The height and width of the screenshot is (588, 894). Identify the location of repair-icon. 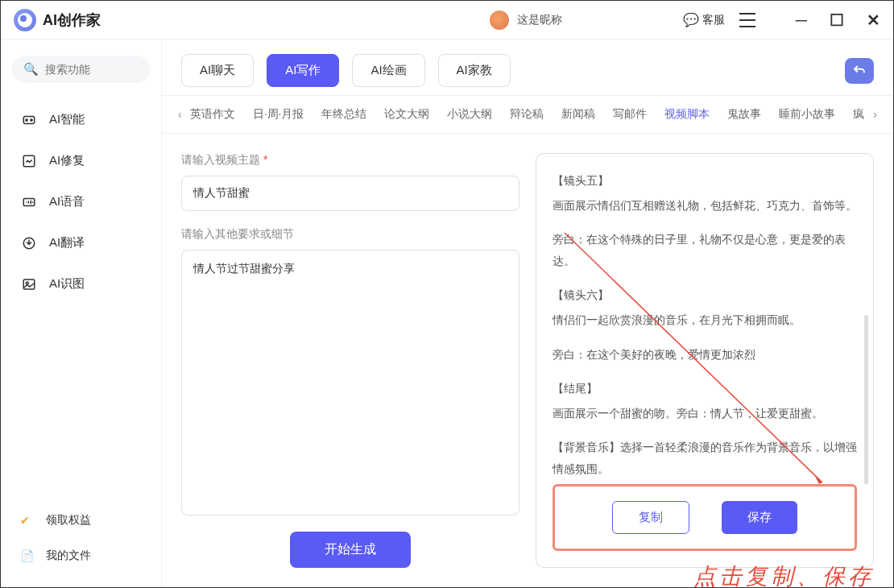
(29, 161).